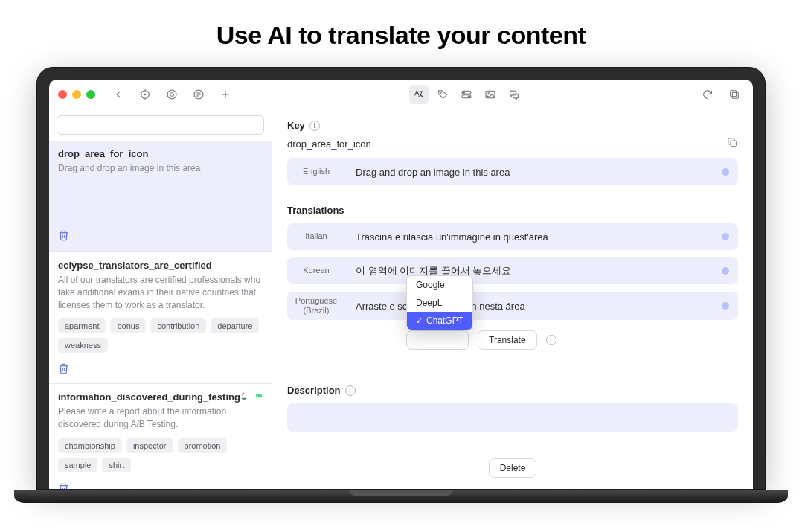 This screenshot has width=802, height=532. What do you see at coordinates (77, 465) in the screenshot?
I see `tag: sample` at bounding box center [77, 465].